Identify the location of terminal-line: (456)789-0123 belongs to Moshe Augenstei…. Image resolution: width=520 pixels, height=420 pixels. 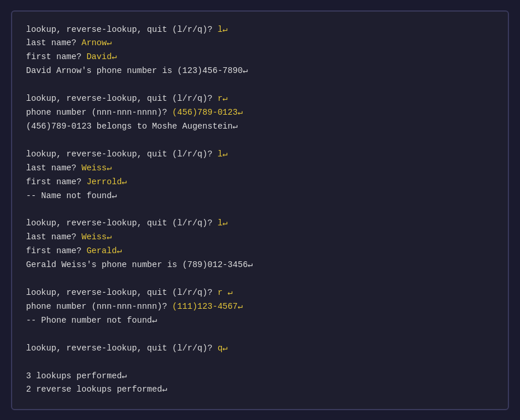
(260, 127).